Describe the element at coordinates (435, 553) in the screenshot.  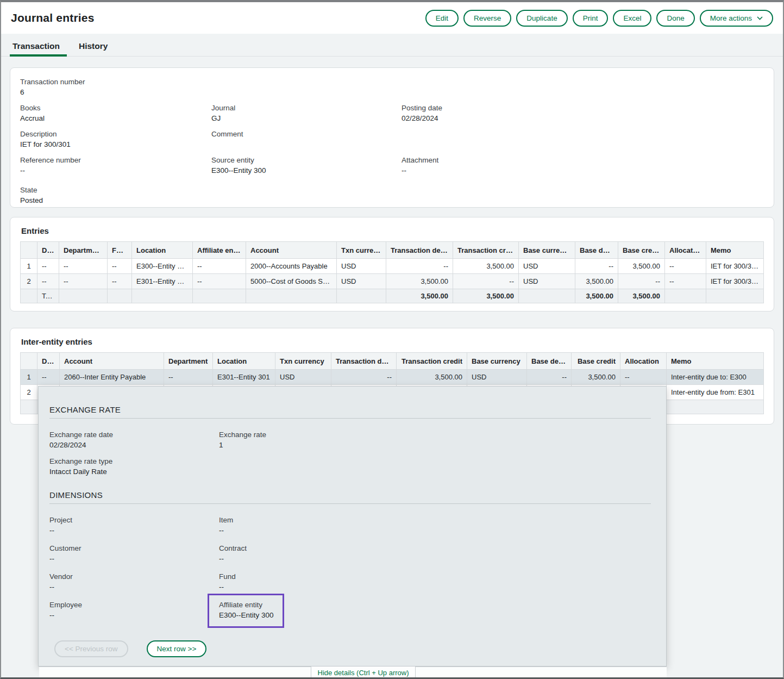
I see `field-contract: Contract --` at that location.